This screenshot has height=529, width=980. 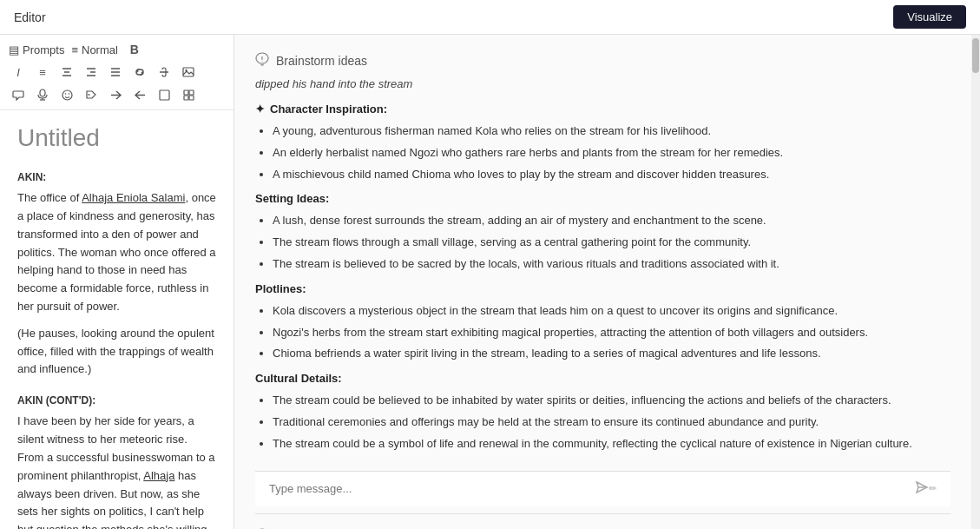 What do you see at coordinates (116, 352) in the screenshot?
I see `paragraph-2: (He pauses, looking around the opulent o…` at bounding box center [116, 352].